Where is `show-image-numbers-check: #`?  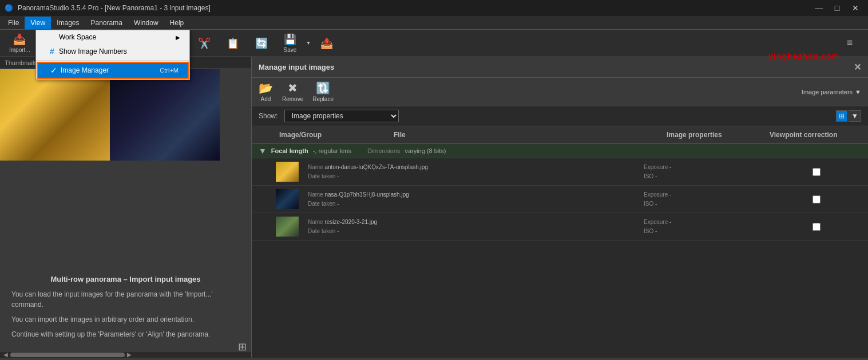
show-image-numbers-check: # is located at coordinates (52, 51).